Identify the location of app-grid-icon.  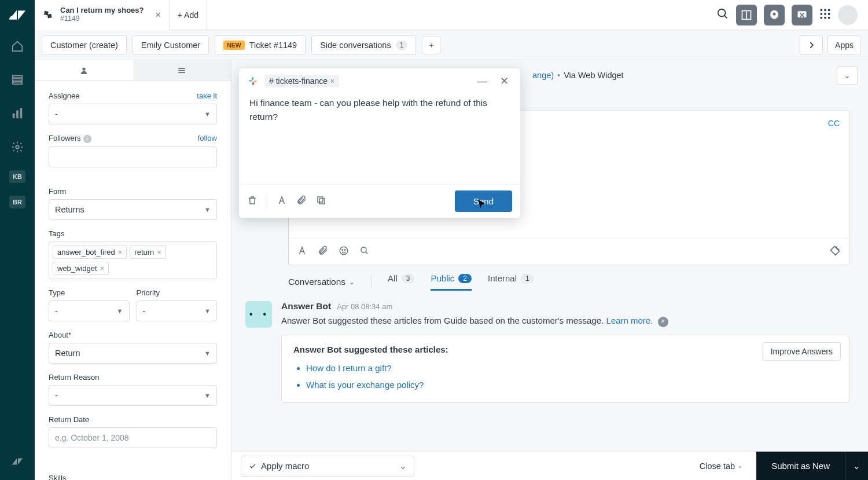
(825, 15).